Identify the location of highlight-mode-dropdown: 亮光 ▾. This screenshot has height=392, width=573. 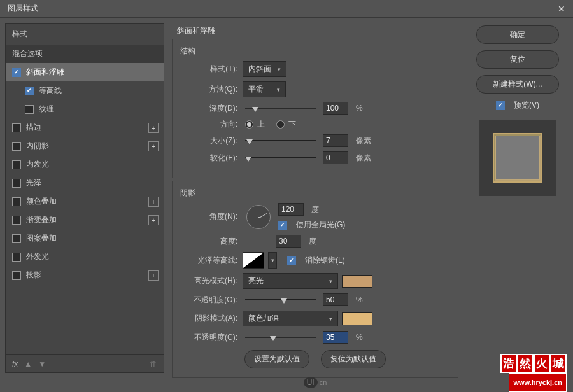
(290, 281).